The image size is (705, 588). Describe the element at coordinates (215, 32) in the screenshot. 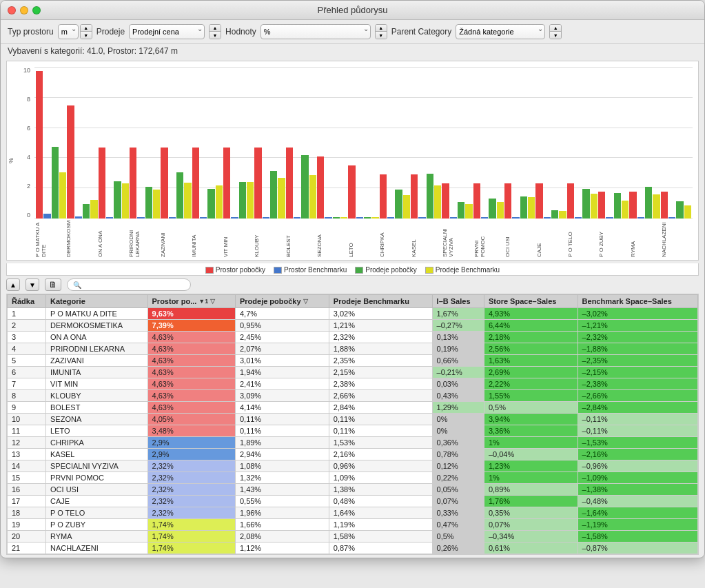

I see `prodeje-stepper: ▲ ▼` at that location.